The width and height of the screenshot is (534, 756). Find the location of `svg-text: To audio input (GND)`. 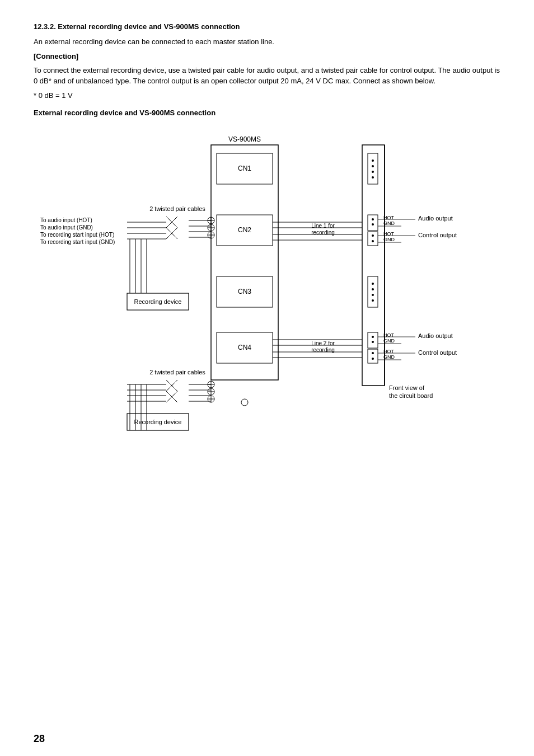

svg-text: To audio input (GND) is located at coordinates (67, 227).